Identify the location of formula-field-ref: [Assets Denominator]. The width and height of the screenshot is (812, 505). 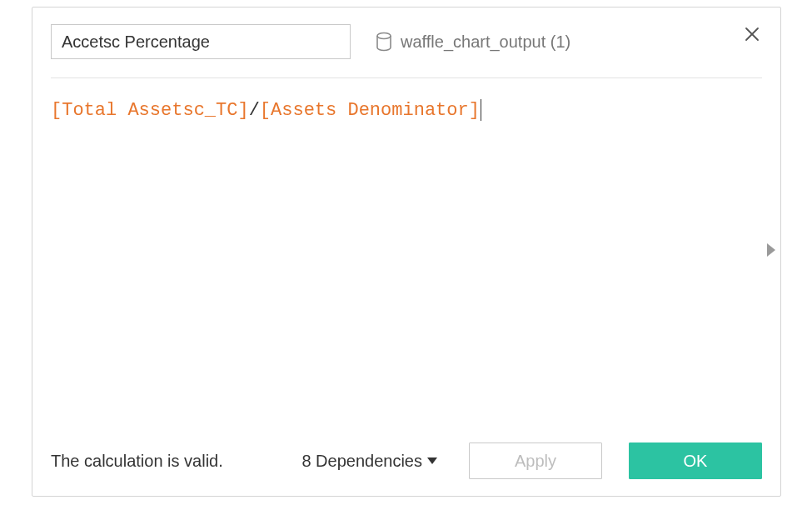
(370, 110).